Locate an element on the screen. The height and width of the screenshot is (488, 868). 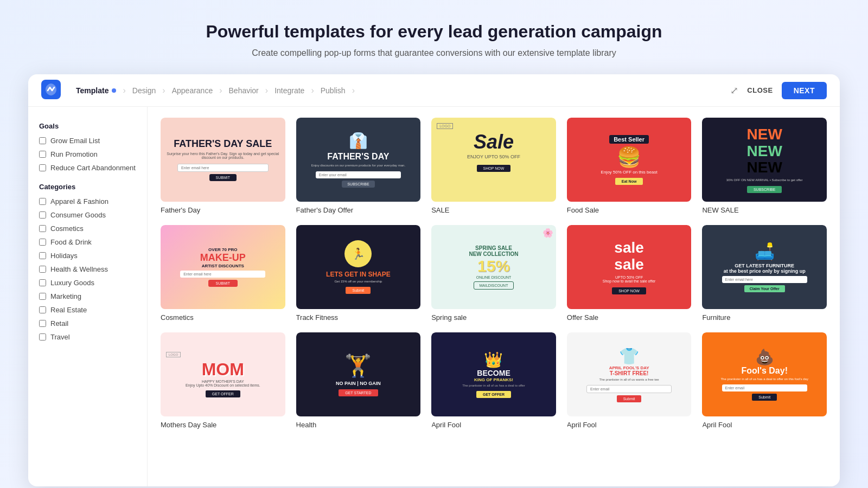
goal-grow-email-label: Grow Email List is located at coordinates (75, 141).